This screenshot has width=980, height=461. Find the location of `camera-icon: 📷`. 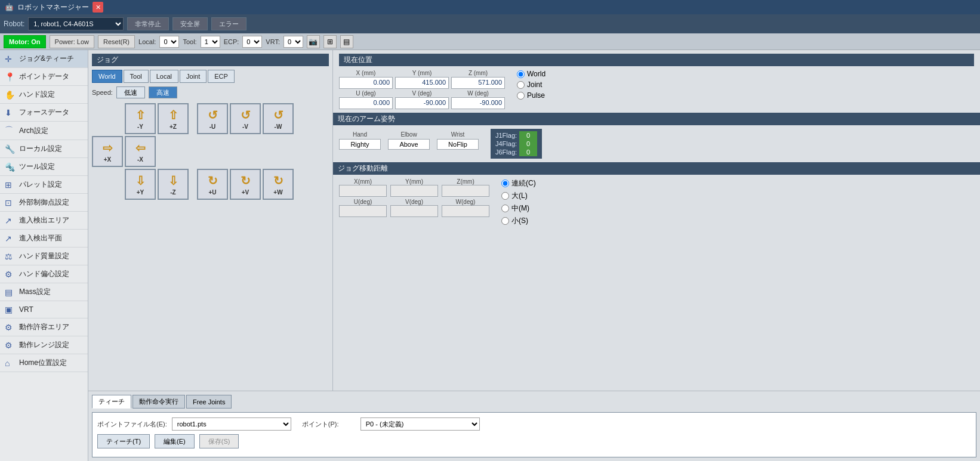

camera-icon: 📷 is located at coordinates (313, 42).